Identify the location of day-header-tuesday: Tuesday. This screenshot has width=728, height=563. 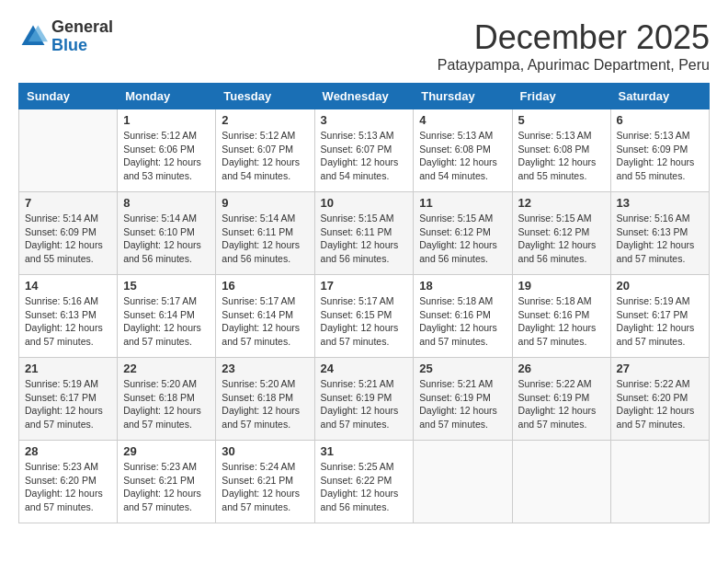
(265, 97).